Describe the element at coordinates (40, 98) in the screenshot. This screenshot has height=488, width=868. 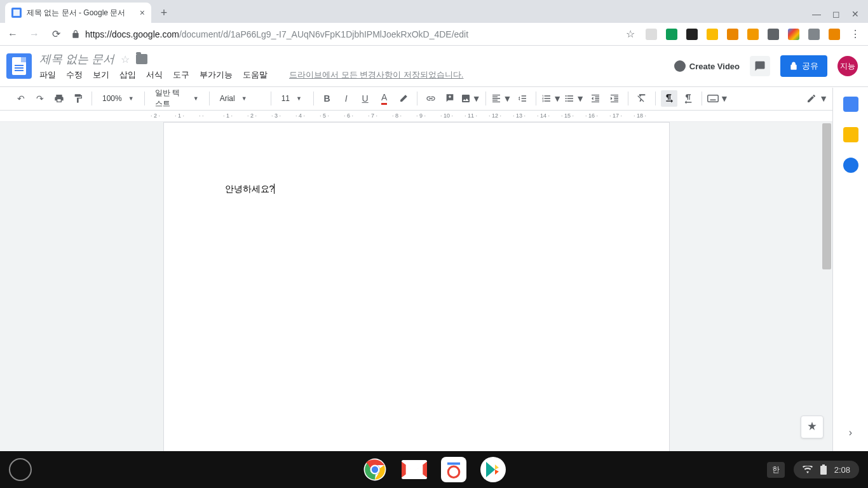
I see `redo-button: ↷` at that location.